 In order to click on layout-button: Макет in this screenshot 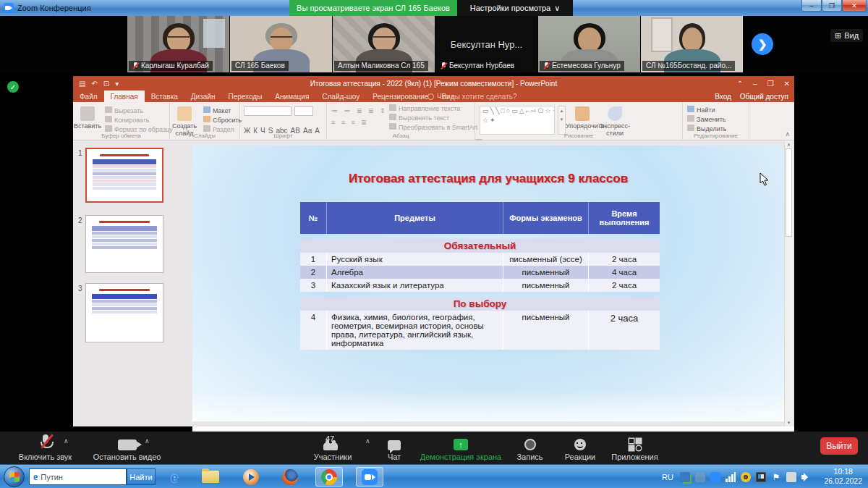, I will do `click(221, 112)`.